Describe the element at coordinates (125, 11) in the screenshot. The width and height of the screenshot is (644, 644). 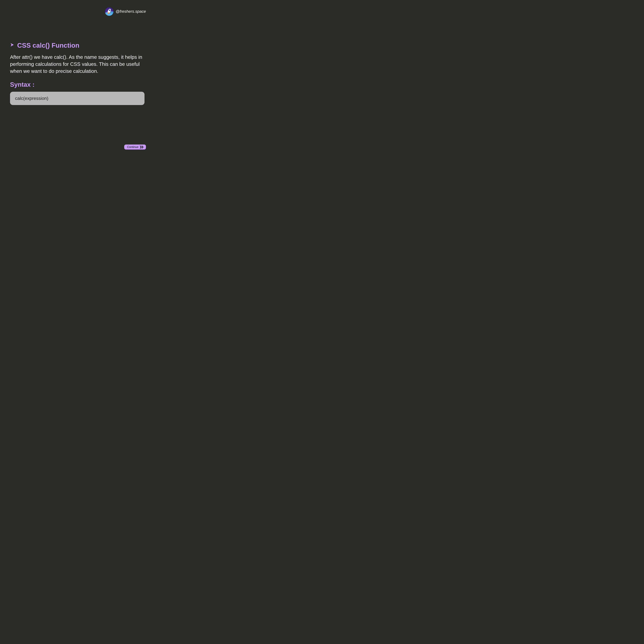
I see `header: @freshers.space` at that location.